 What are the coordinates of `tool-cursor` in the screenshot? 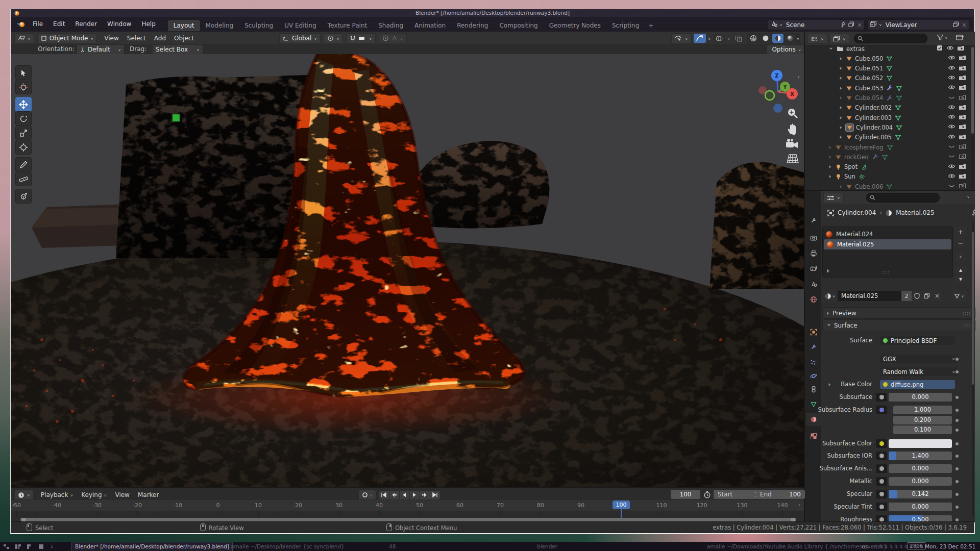 It's located at (23, 87).